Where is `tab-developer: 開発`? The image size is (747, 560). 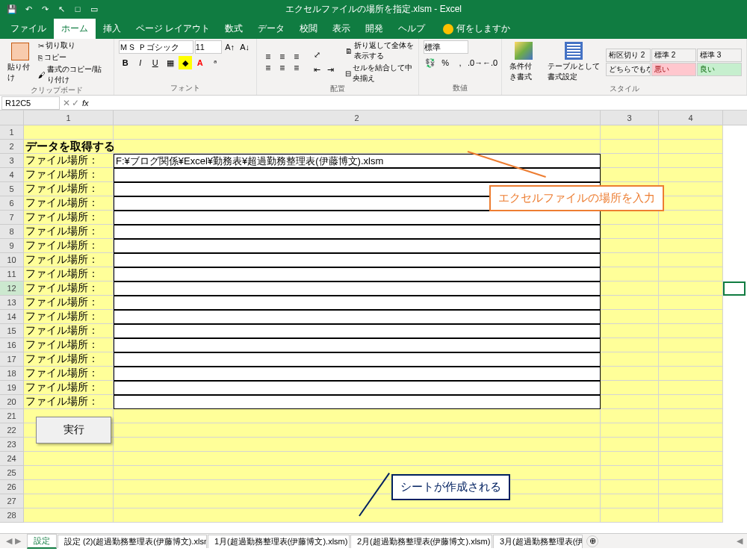
tab-developer: 開発 is located at coordinates (374, 28).